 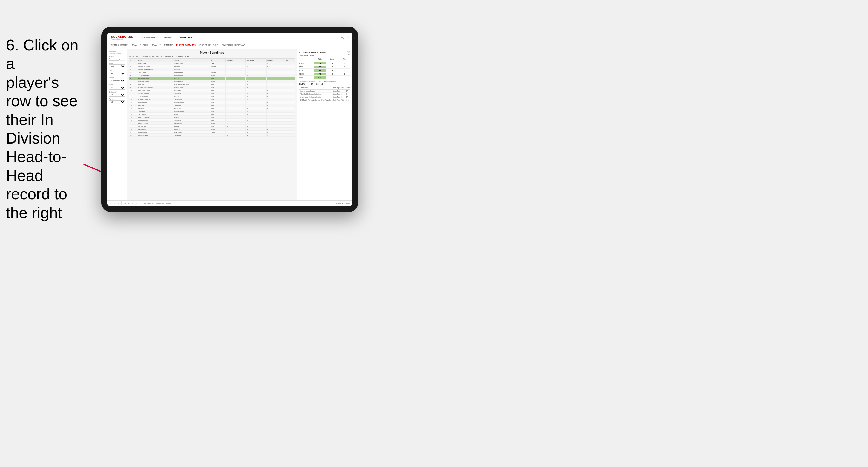 I want to click on tab-team-h2h-grid: TEAM H2H GRID, so click(x=140, y=45).